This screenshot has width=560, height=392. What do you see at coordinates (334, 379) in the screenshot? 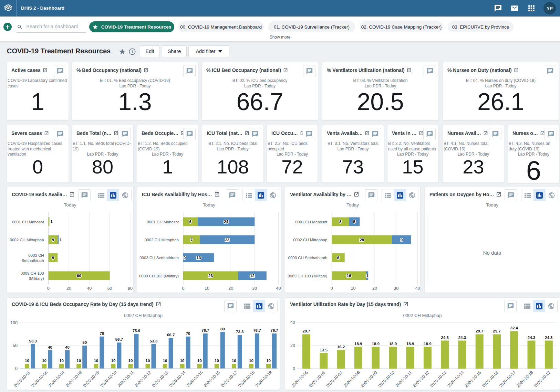
I see `svg-text: 2020-10-07` at bounding box center [334, 379].